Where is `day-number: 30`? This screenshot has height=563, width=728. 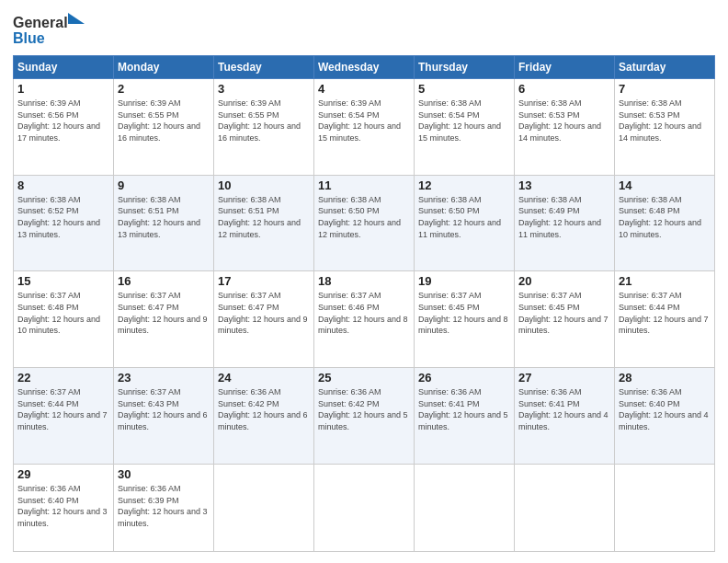 day-number: 30 is located at coordinates (164, 475).